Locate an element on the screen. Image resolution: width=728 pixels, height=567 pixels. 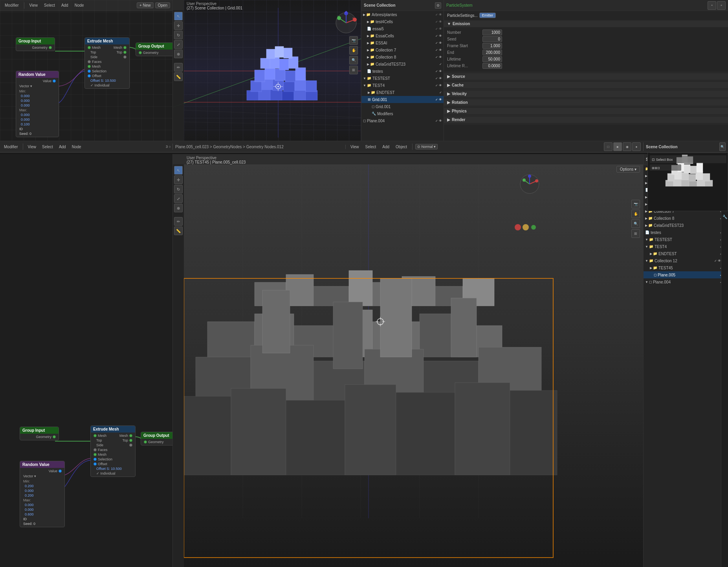
value-socket is located at coordinates (54, 81).